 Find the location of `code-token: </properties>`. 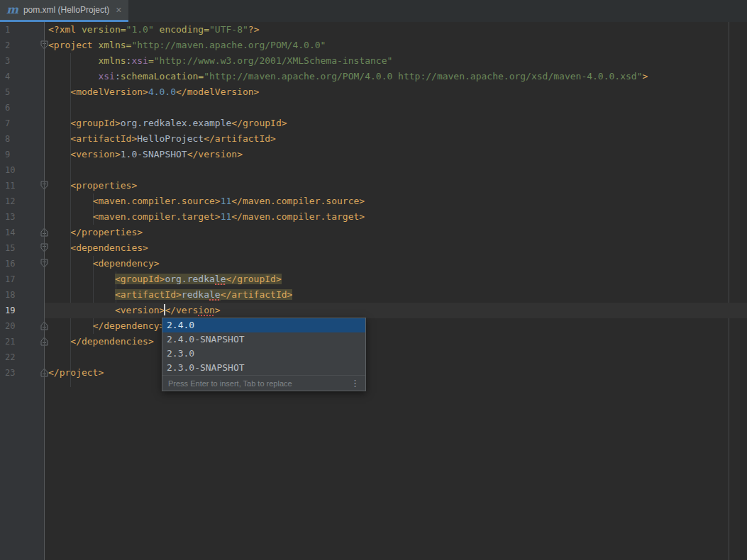

code-token: </properties> is located at coordinates (106, 233).